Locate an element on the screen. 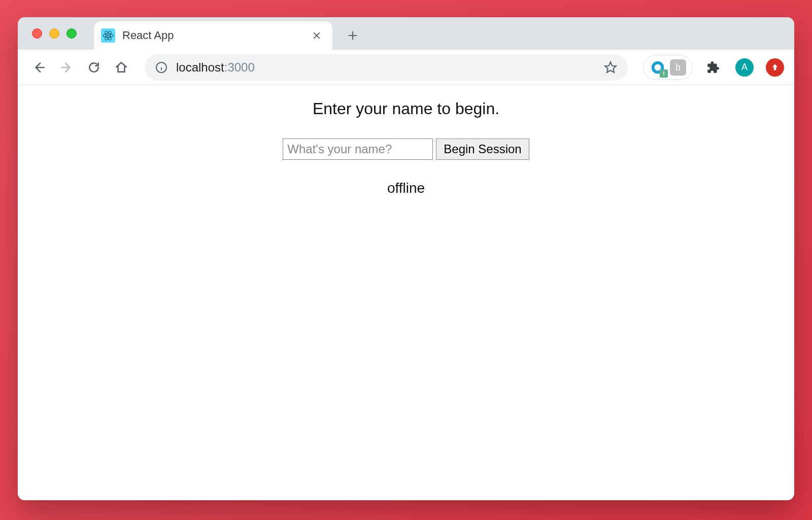 This screenshot has height=520, width=812. name-input is located at coordinates (358, 149).